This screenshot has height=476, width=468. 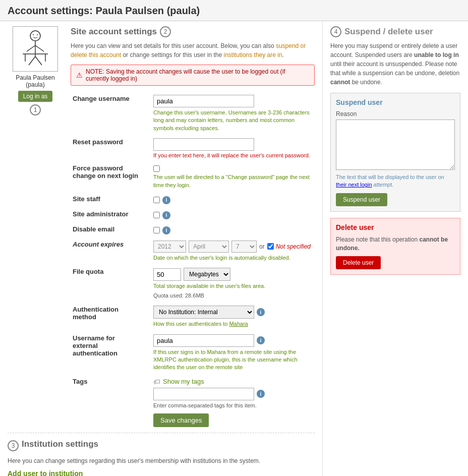 I want to click on add-institution-link: Add user to institution, so click(x=45, y=473).